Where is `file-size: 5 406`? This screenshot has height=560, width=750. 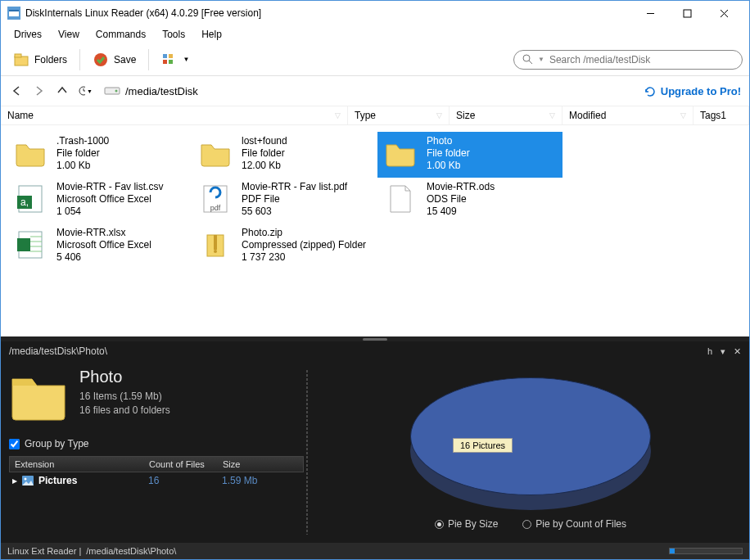
file-size: 5 406 is located at coordinates (104, 257).